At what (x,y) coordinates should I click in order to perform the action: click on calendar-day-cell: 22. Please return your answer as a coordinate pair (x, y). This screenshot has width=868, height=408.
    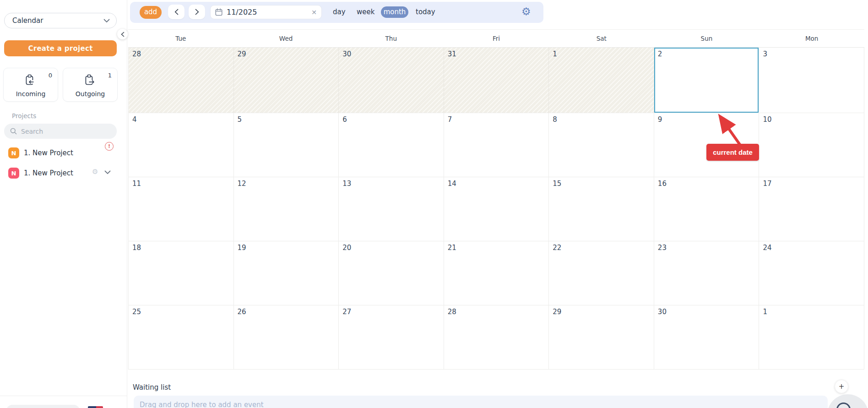
    Looking at the image, I should click on (602, 273).